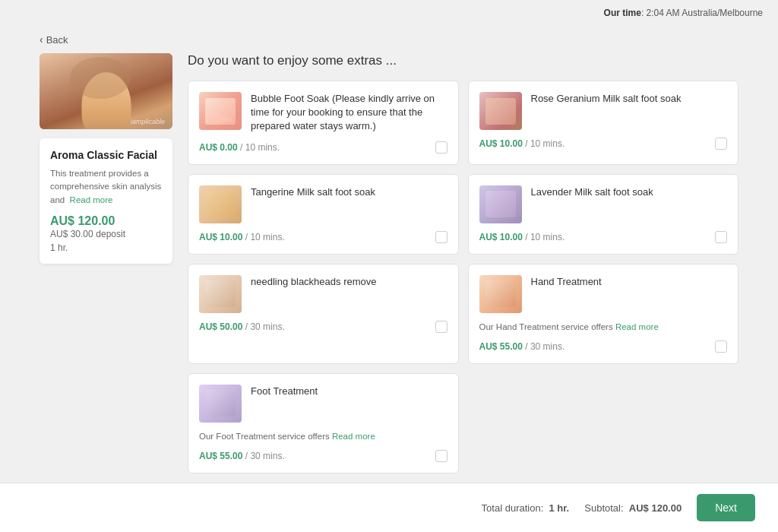 The width and height of the screenshot is (778, 532). Describe the element at coordinates (629, 192) in the screenshot. I see `extra-name-lavender: Lavender Milk salt foot soak` at that location.